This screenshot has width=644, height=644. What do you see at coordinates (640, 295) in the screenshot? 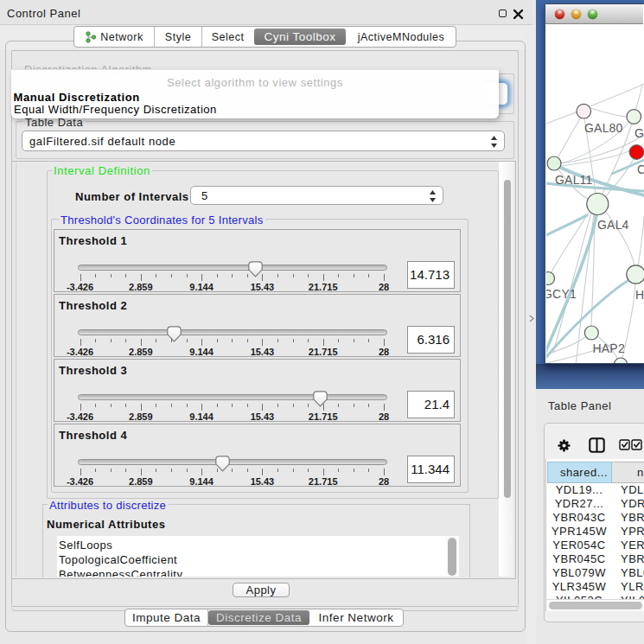
I see `svg-text: H` at bounding box center [640, 295].